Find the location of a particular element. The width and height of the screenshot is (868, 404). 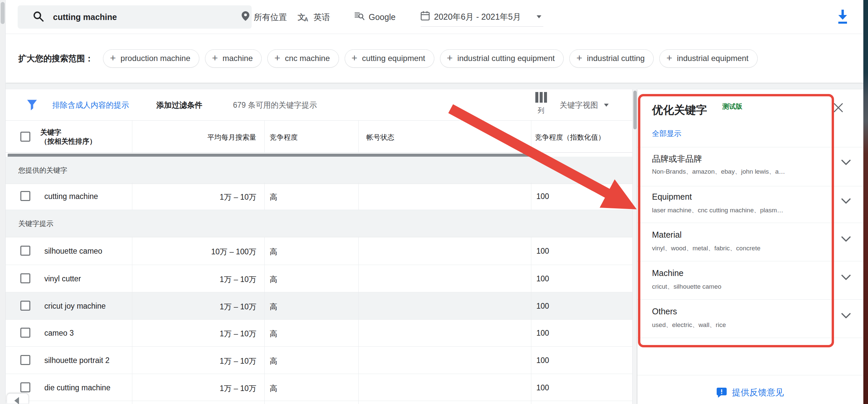

chip-add-keyword: +cnc machine is located at coordinates (303, 59).